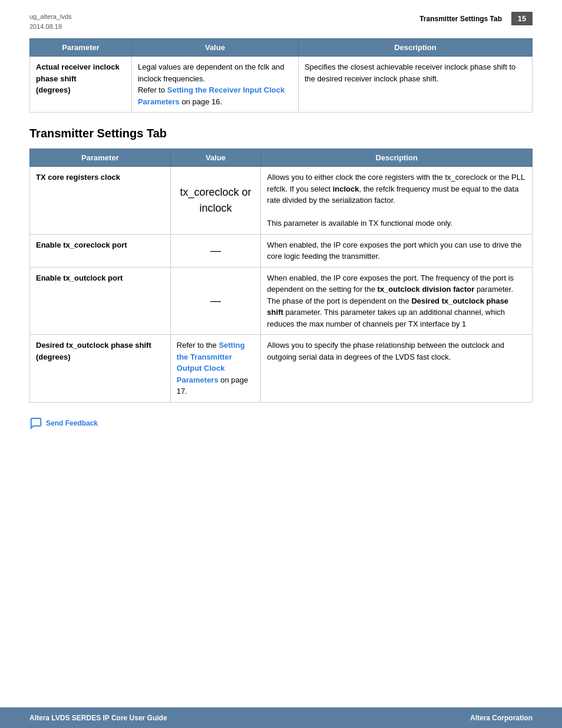 Image resolution: width=562 pixels, height=728 pixels. Describe the element at coordinates (81, 48) in the screenshot. I see `top-table-col-parameter: Parameter` at that location.